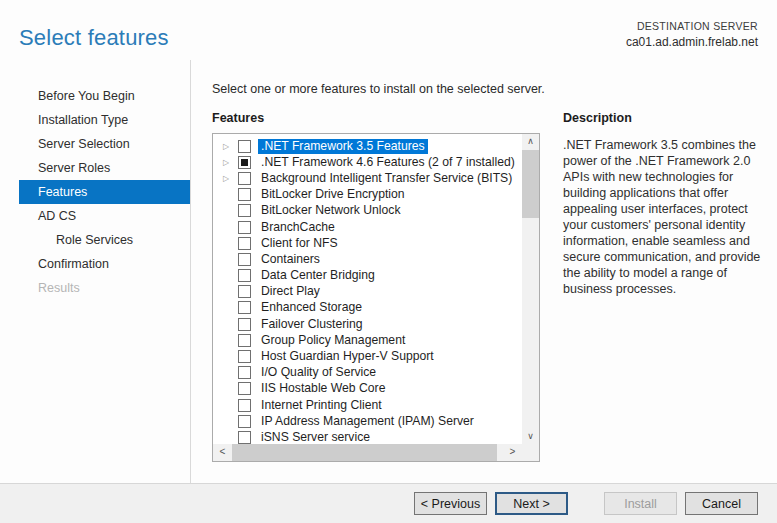 This screenshot has width=777, height=523. Describe the element at coordinates (530, 289) in the screenshot. I see `vertical-scrollbar: ∧ ∨` at that location.